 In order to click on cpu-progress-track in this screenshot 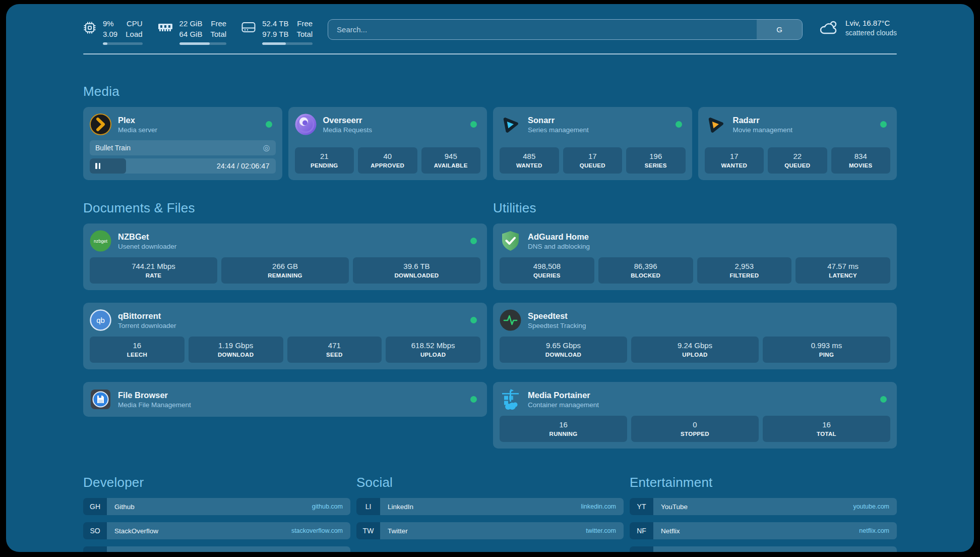, I will do `click(123, 43)`.